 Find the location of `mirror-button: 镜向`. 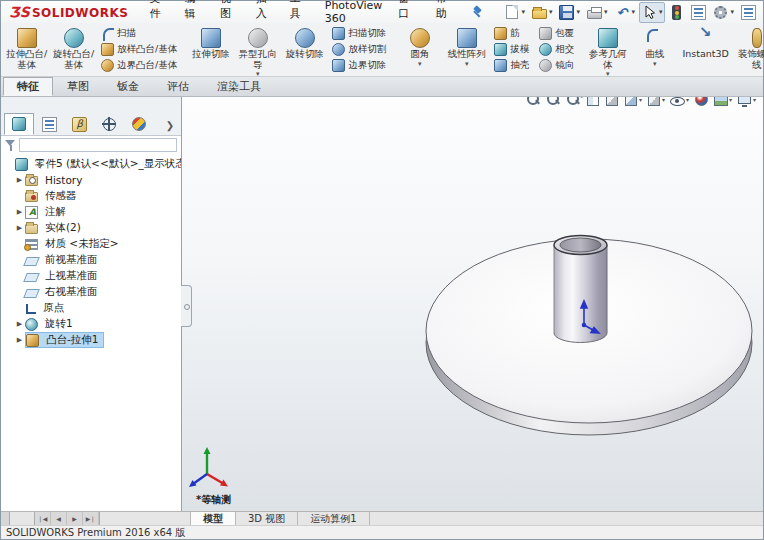

mirror-button: 镜向 is located at coordinates (558, 66).